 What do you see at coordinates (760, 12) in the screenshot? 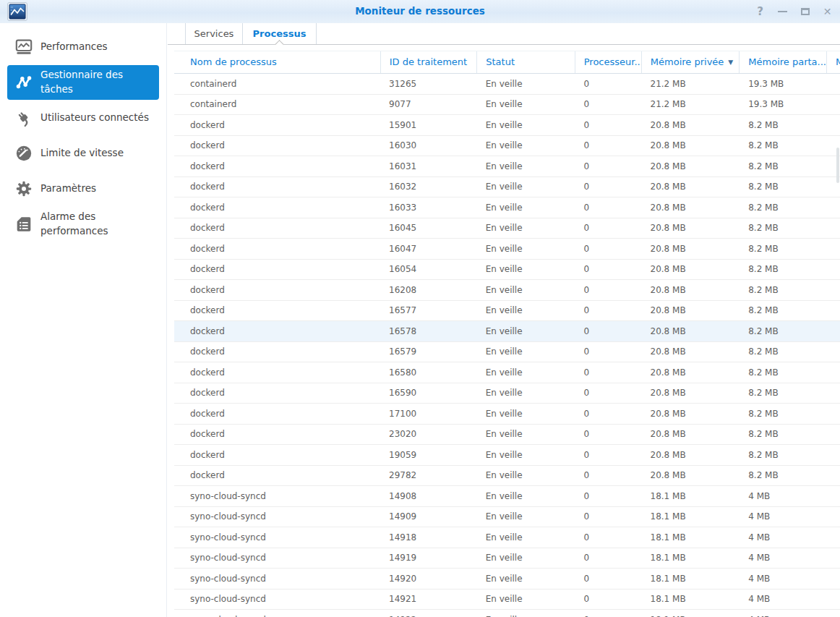
I see `help-button: ?` at bounding box center [760, 12].